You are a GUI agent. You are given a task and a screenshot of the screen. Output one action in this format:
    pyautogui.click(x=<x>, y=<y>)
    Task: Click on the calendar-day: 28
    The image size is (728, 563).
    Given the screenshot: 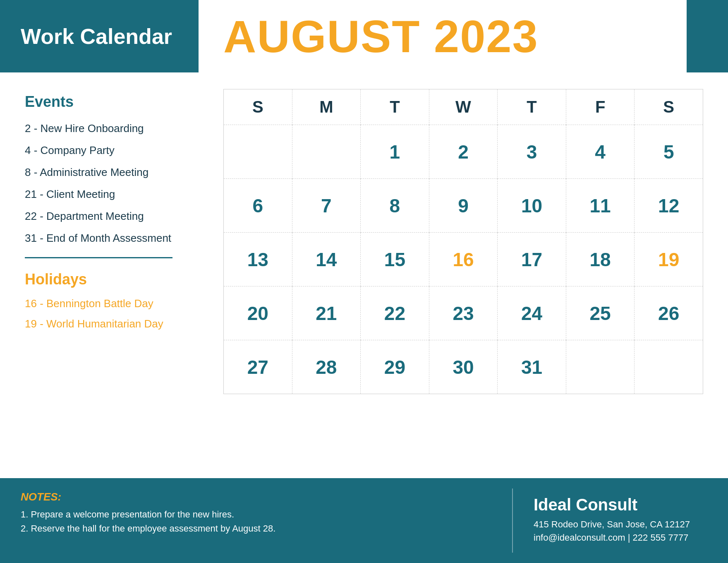 What is the action you would take?
    pyautogui.click(x=326, y=367)
    